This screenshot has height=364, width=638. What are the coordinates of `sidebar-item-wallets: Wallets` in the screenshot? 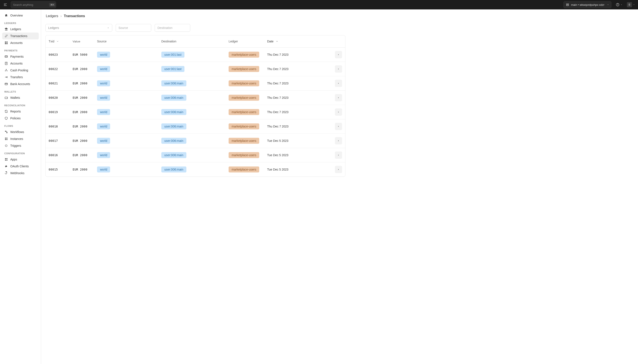 It's located at (20, 98).